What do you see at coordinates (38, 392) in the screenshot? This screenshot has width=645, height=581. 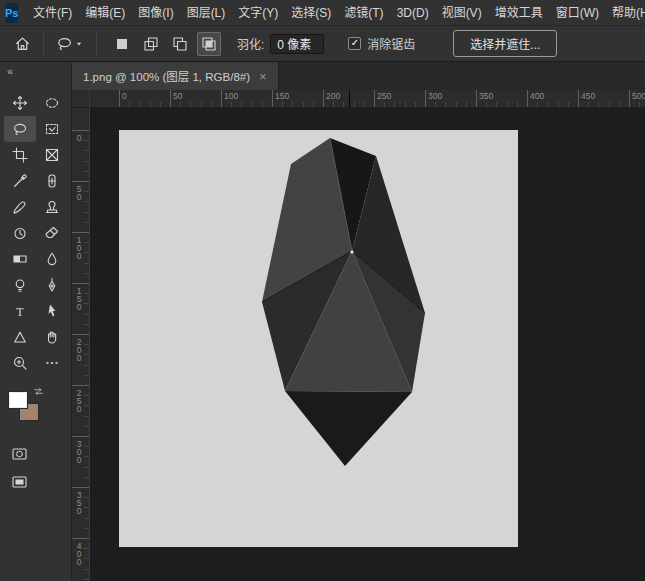 I see `swap-colors-icon` at bounding box center [38, 392].